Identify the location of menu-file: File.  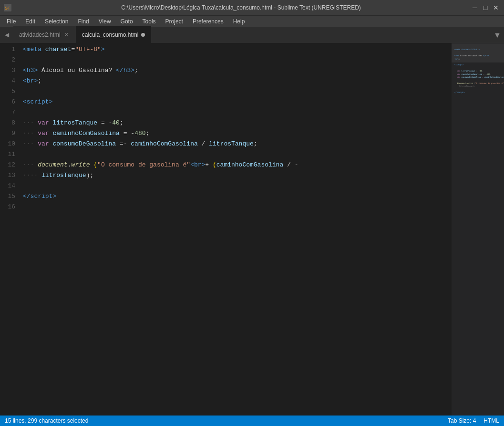
(11, 21).